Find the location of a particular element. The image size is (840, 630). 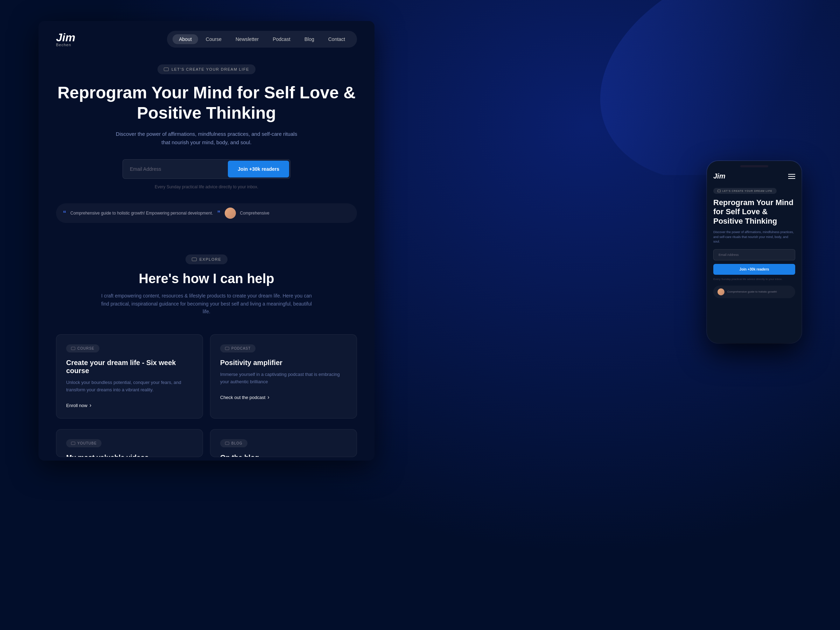

cards-row2: YOUTUBE My most valuable videos BLOG On … is located at coordinates (207, 445).